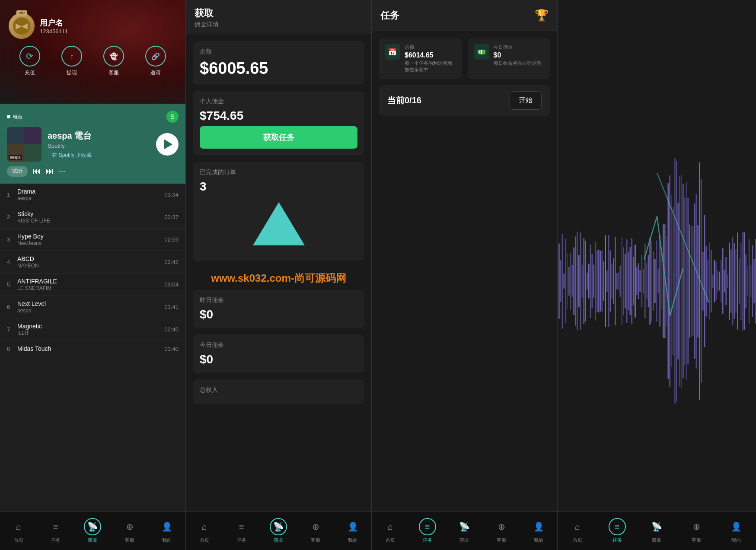  I want to click on nav-tr-tasks-label: 任务, so click(617, 540).